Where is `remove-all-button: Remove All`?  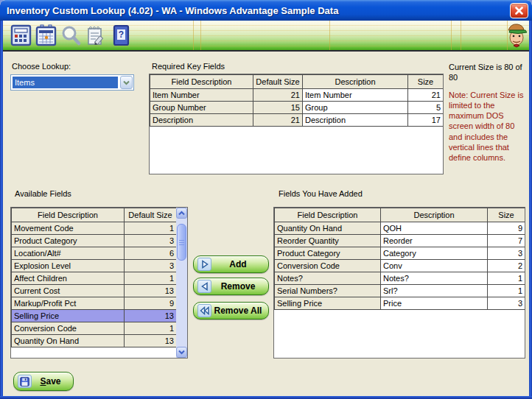
remove-all-button: Remove All is located at coordinates (231, 311).